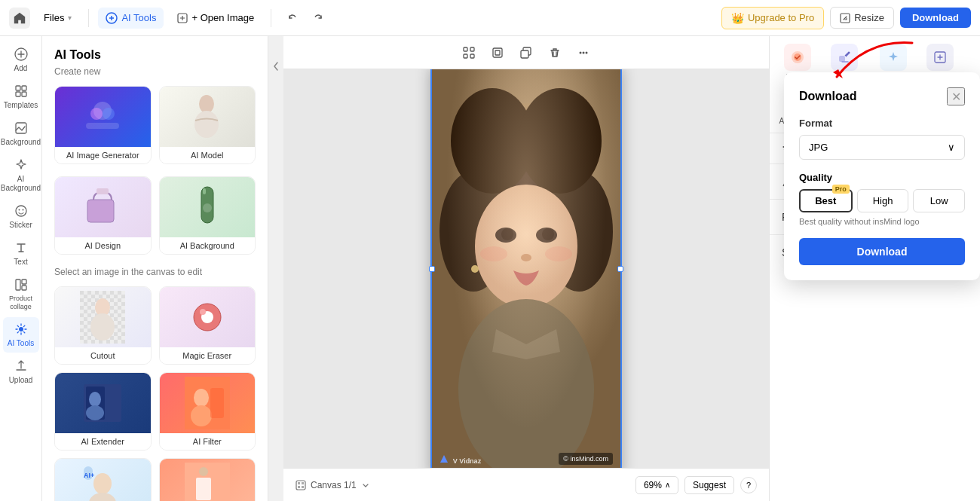 The height and width of the screenshot is (501, 980). What do you see at coordinates (826, 200) in the screenshot?
I see `quality-best-btn: Pro Best` at bounding box center [826, 200].